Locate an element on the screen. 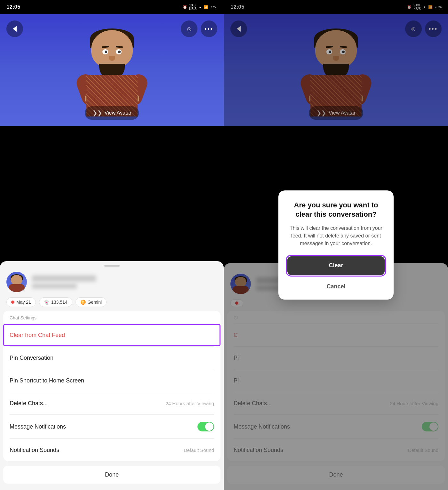  avatar-nose-left is located at coordinates (112, 59).